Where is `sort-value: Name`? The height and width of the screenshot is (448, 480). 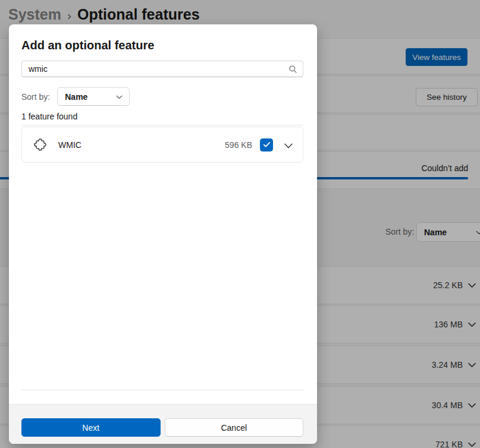 sort-value: Name is located at coordinates (76, 97).